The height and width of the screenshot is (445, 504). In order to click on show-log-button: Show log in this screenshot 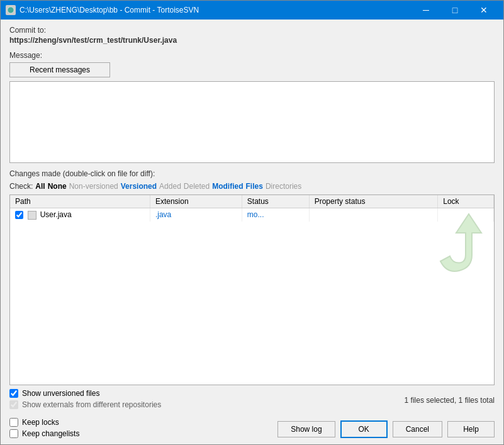, I will do `click(306, 429)`.